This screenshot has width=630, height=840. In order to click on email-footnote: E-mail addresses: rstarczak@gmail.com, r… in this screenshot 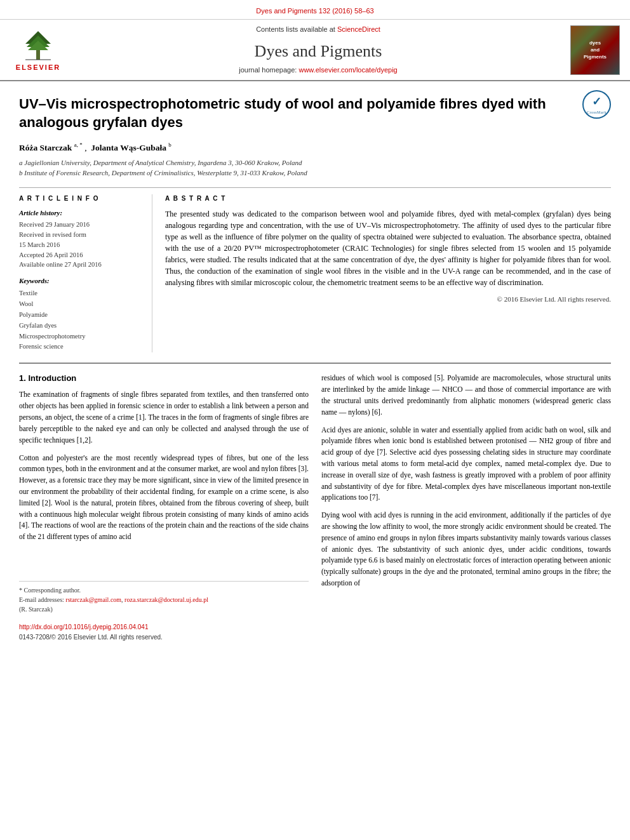, I will do `click(164, 599)`.